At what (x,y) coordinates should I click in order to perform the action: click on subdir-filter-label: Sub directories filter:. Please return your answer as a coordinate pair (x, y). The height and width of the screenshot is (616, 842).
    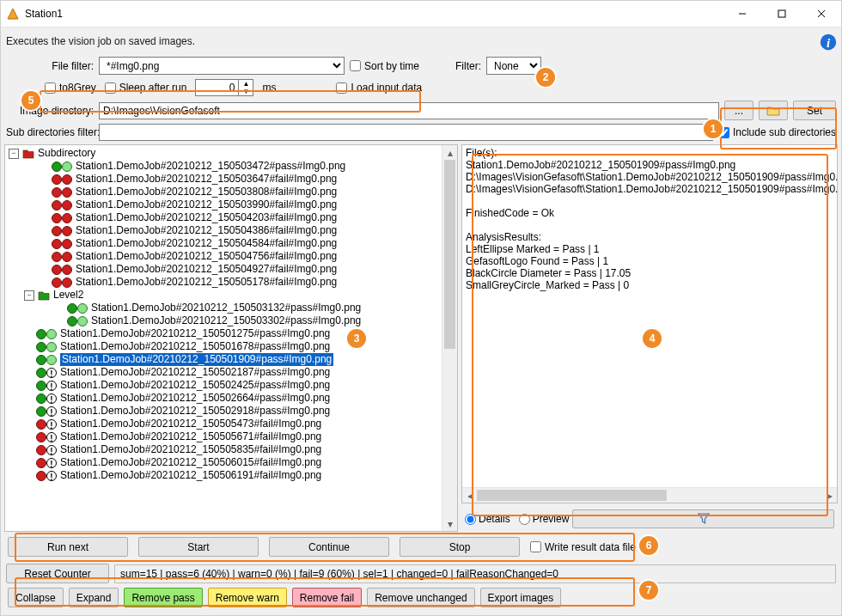
    Looking at the image, I should click on (50, 132).